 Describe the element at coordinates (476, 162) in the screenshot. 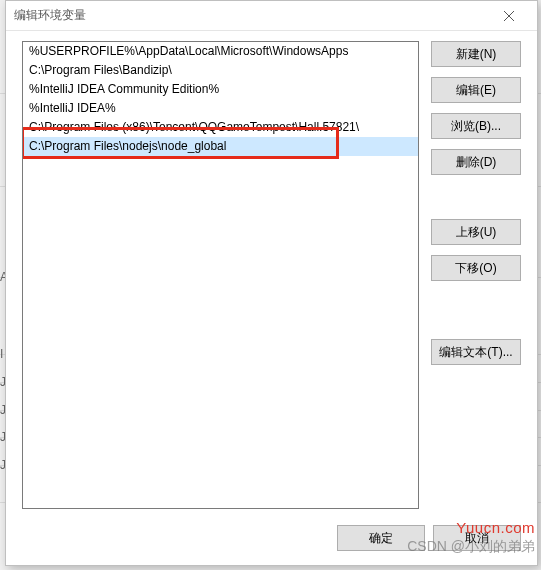

I see `delete-button: 删除(D)` at that location.